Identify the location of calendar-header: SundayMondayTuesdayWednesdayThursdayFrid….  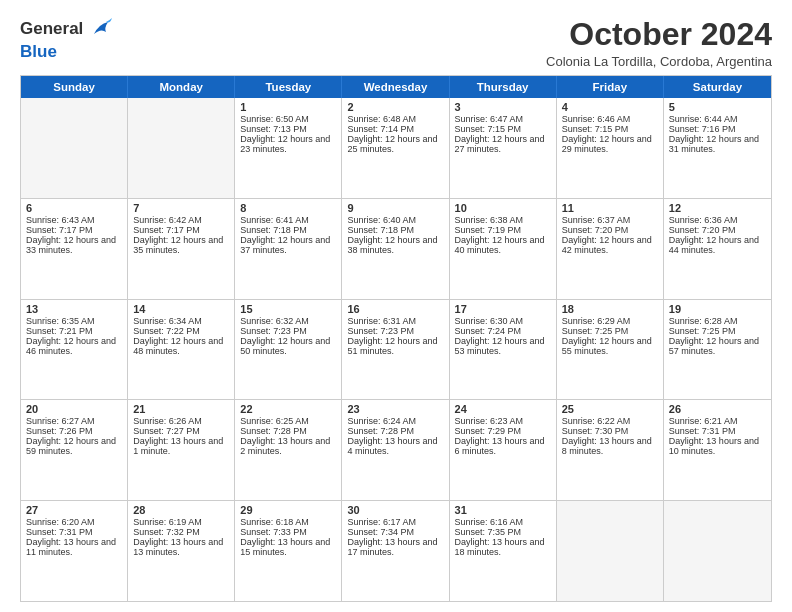
(396, 87).